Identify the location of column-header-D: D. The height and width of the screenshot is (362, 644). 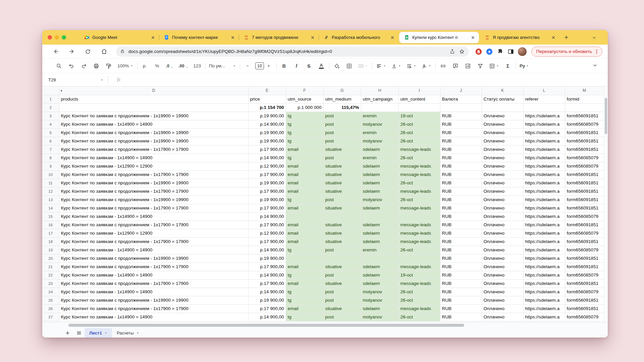
(154, 90).